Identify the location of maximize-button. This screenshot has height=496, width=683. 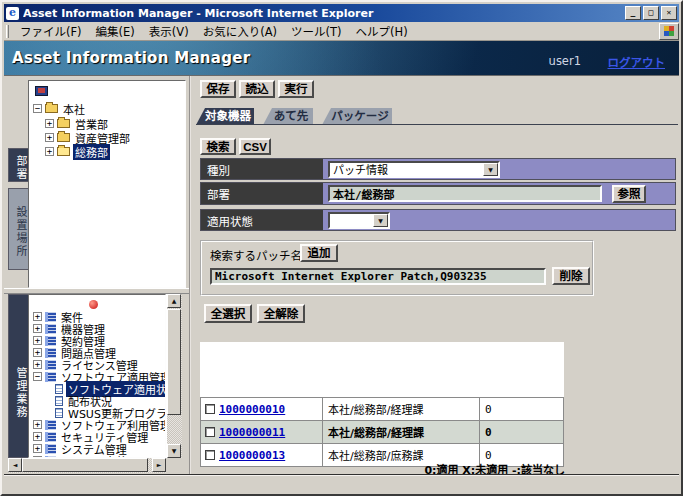
(651, 13).